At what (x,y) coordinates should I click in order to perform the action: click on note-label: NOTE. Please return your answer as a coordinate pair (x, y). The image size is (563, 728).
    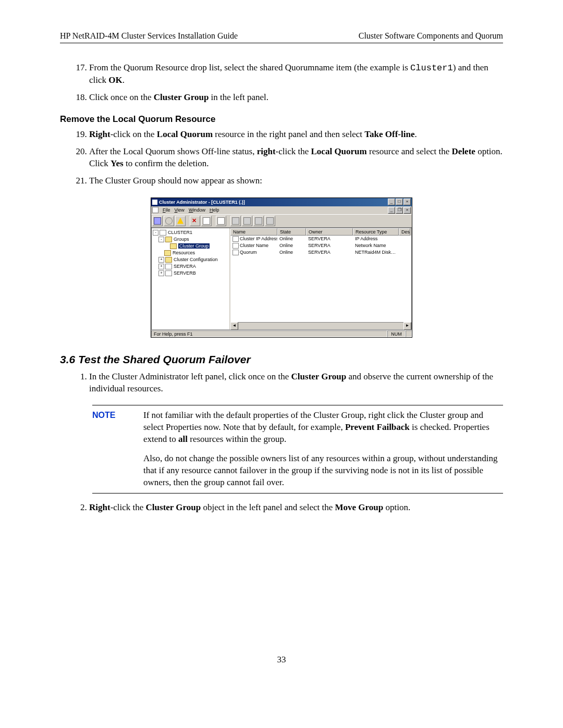
    Looking at the image, I should click on (118, 449).